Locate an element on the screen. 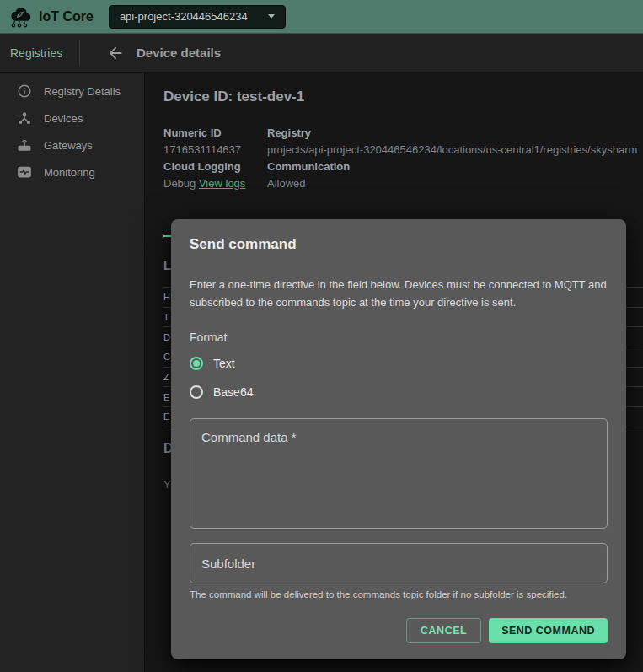 Image resolution: width=643 pixels, height=672 pixels. send-command-button: SEND COMMAND is located at coordinates (548, 631).